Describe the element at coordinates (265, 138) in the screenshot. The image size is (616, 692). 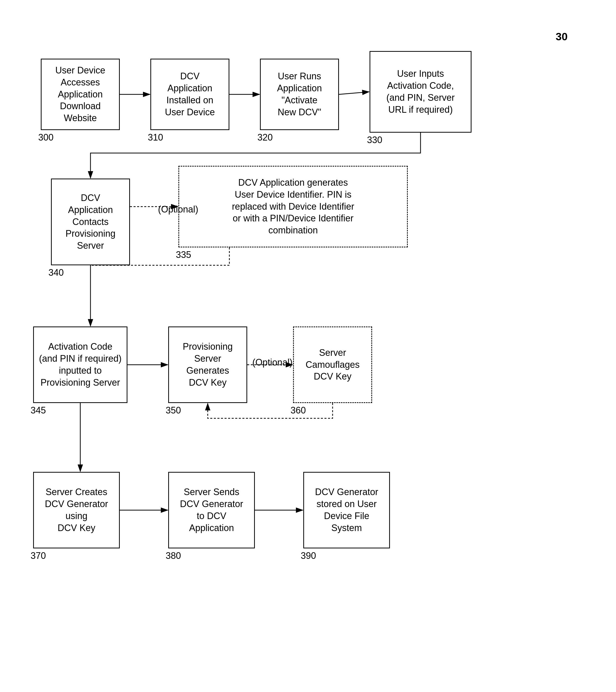
I see `box320-label: 320` at that location.